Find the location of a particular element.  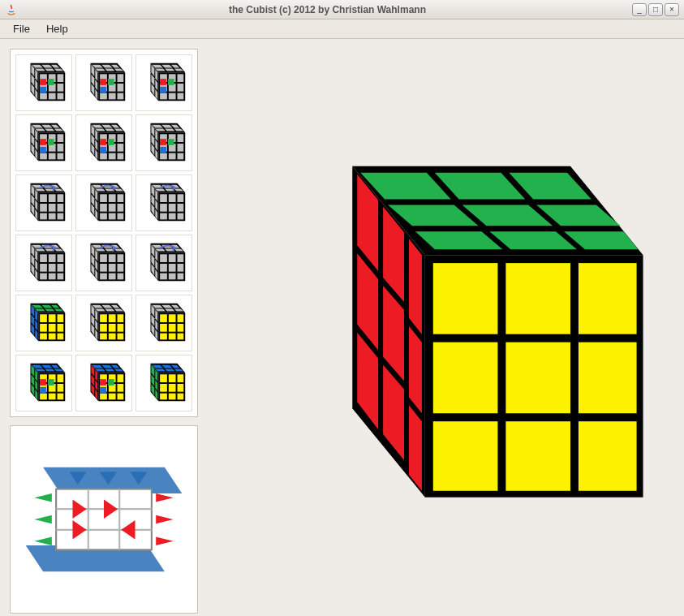

minimize-button: _ is located at coordinates (639, 10).